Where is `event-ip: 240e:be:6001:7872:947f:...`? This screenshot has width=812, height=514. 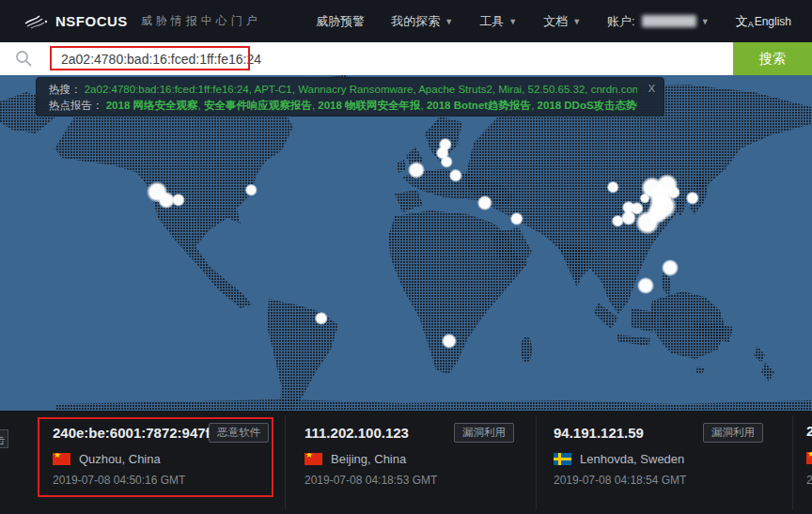 event-ip: 240e:be:6001:7872:947f:... is located at coordinates (131, 432).